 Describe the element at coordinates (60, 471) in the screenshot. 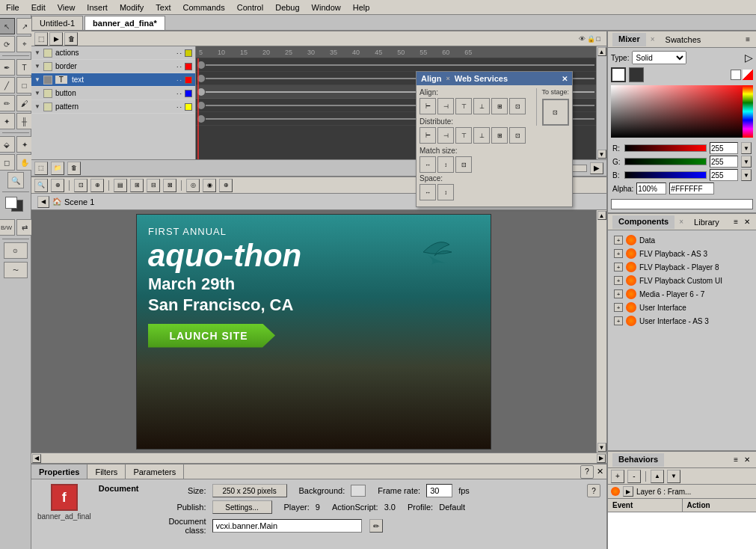

I see `tab-properties: Properties` at that location.